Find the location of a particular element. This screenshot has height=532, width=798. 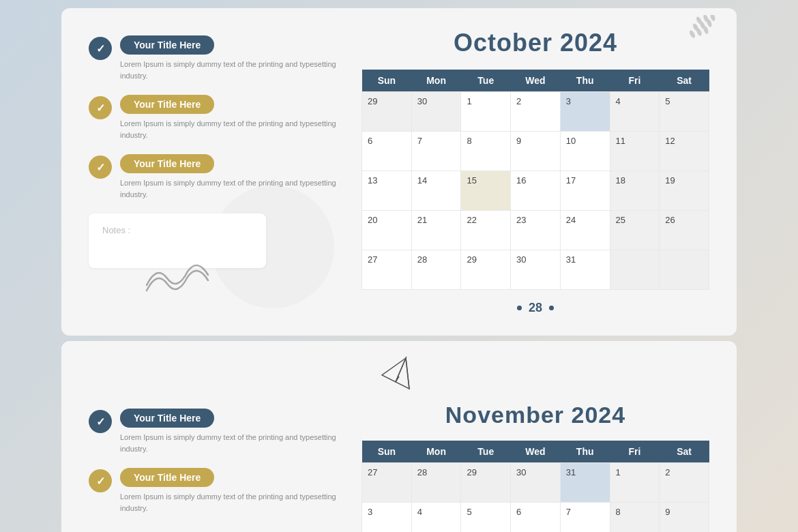

table-cell: 10 is located at coordinates (585, 151).